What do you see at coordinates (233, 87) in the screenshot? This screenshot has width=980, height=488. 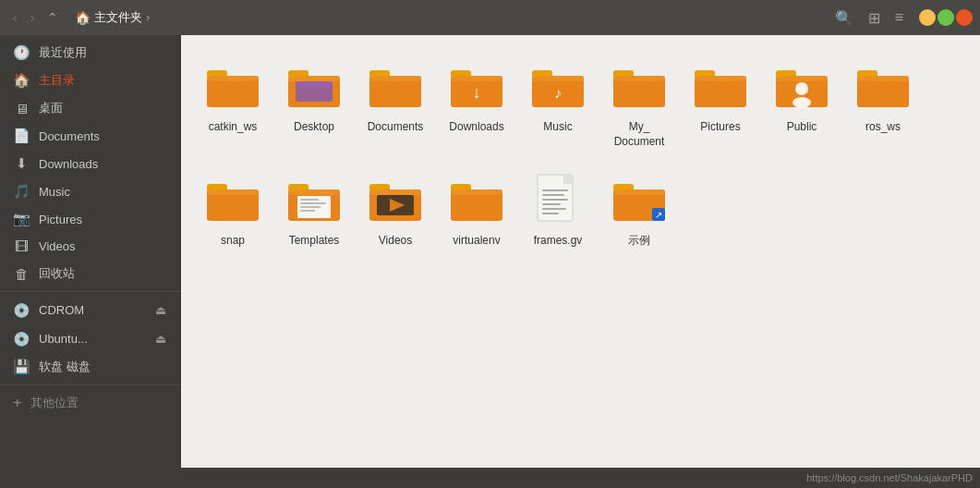 I see `file-icon-catkin_ws` at bounding box center [233, 87].